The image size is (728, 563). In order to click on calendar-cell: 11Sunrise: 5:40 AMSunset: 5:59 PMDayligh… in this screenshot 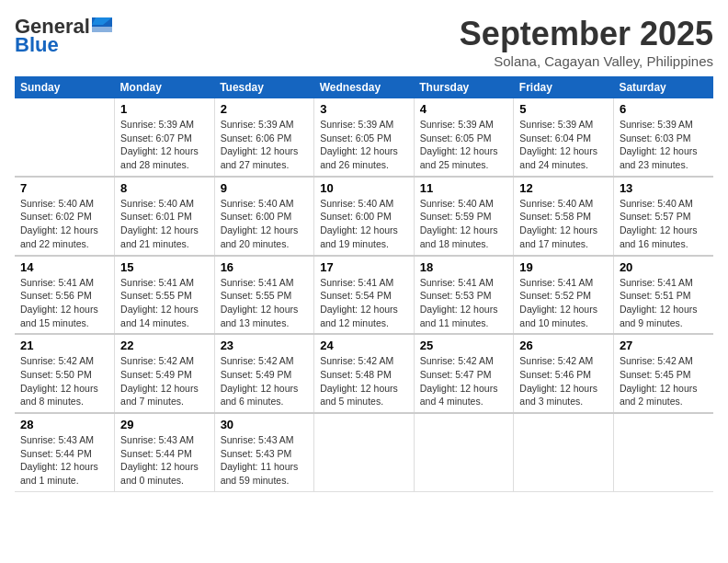, I will do `click(463, 216)`.